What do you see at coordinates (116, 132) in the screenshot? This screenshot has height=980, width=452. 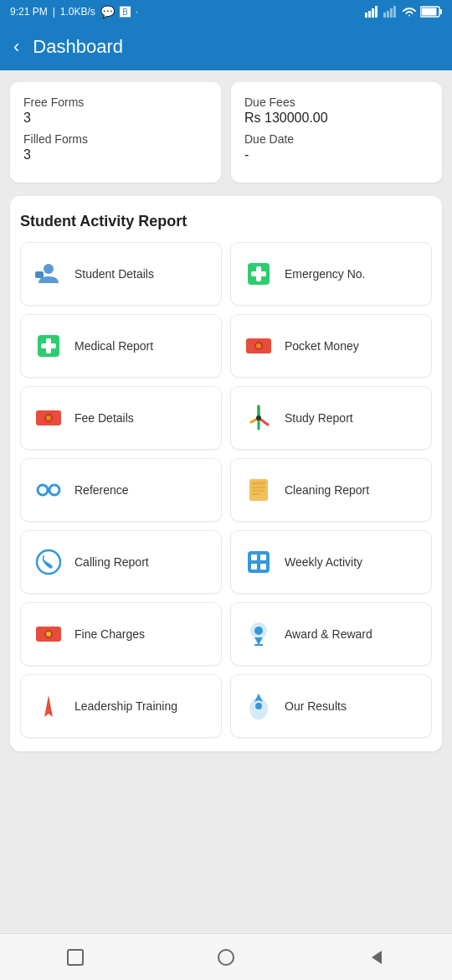 I see `forms-card: Free Forms 3 Filled Forms 3` at bounding box center [116, 132].